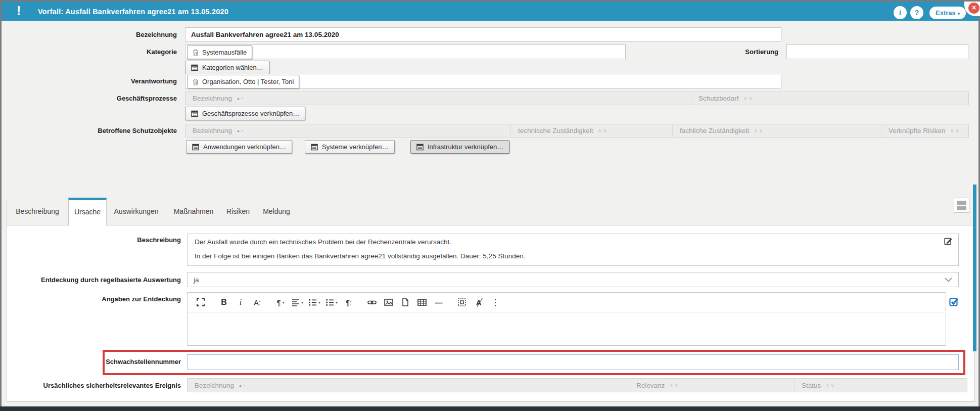 The height and width of the screenshot is (411, 980). What do you see at coordinates (877, 52) in the screenshot?
I see `sortierung-input` at bounding box center [877, 52].